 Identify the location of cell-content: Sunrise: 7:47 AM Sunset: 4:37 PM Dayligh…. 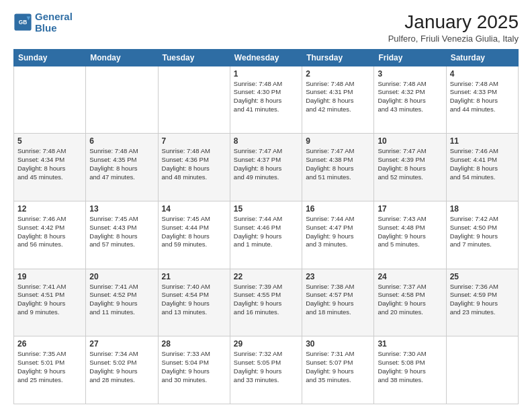
(266, 164).